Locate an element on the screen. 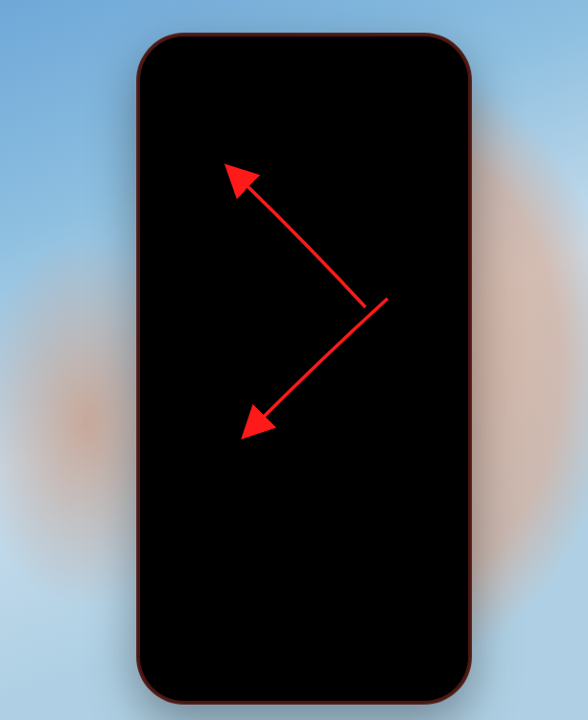 This screenshot has width=588, height=720. next-button: 下一步 is located at coordinates (424, 108).